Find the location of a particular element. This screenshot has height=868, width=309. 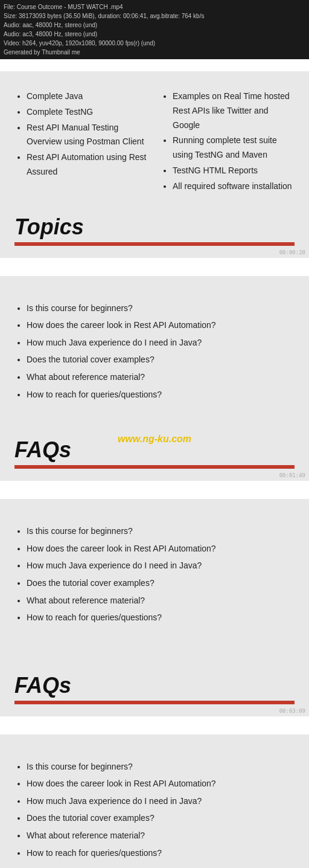

right-bullet-list: Examples on Real Time hosted Rest APIs l… is located at coordinates (228, 141).